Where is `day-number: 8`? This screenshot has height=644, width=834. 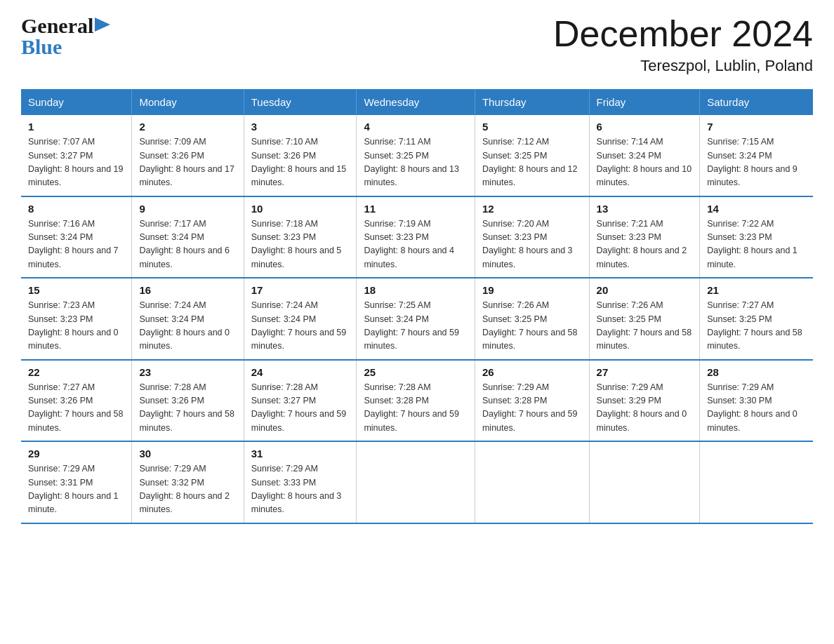 day-number: 8 is located at coordinates (76, 209).